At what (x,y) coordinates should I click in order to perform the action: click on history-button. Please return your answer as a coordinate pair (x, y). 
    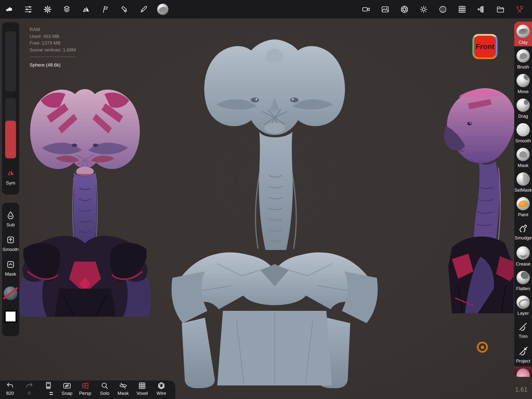
    Looking at the image, I should click on (48, 386).